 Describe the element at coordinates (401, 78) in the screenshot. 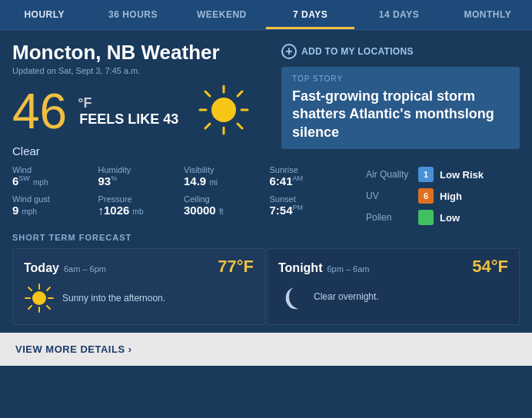

I see `top-story-label: TOP STORY` at that location.